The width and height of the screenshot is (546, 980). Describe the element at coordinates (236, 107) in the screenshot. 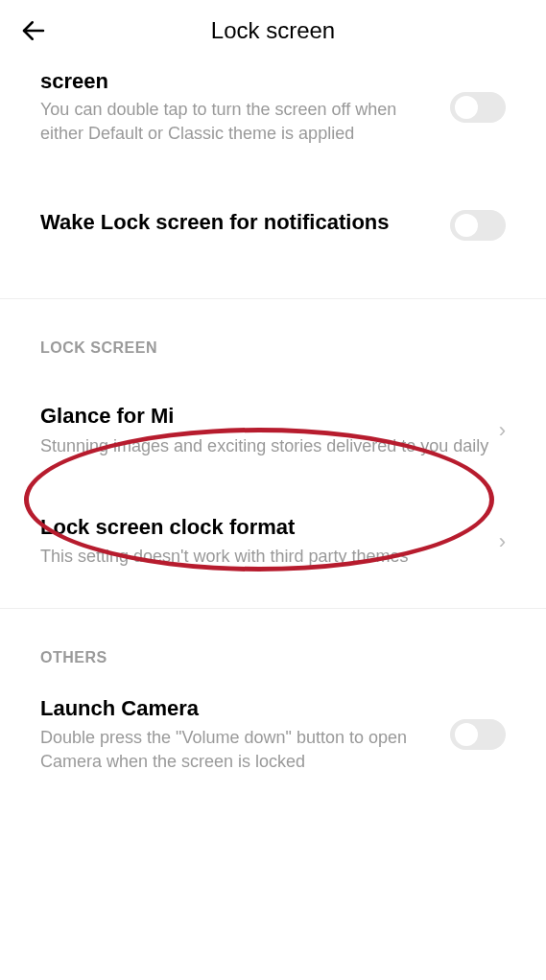

I see `setting-text: screen You can double tap to turn the sc…` at that location.